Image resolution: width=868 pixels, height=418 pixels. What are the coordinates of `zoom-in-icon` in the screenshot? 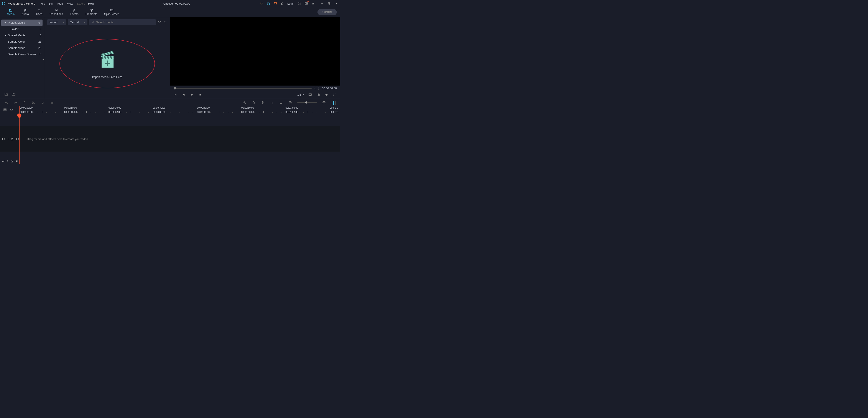 It's located at (324, 102).